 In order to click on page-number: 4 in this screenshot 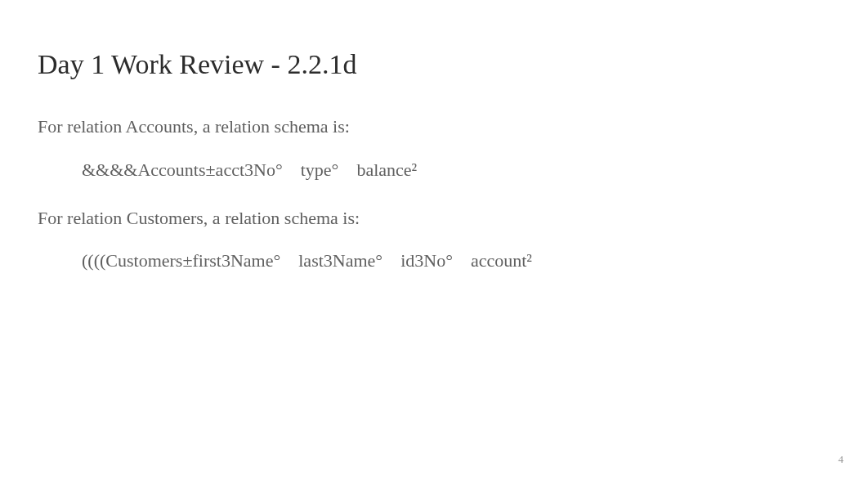, I will do `click(842, 460)`.